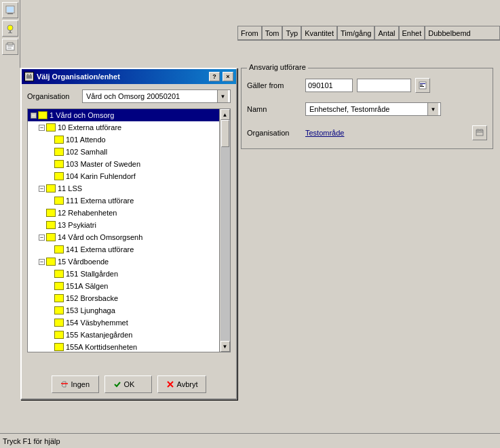 The height and width of the screenshot is (448, 500). I want to click on scroll-track, so click(225, 230).